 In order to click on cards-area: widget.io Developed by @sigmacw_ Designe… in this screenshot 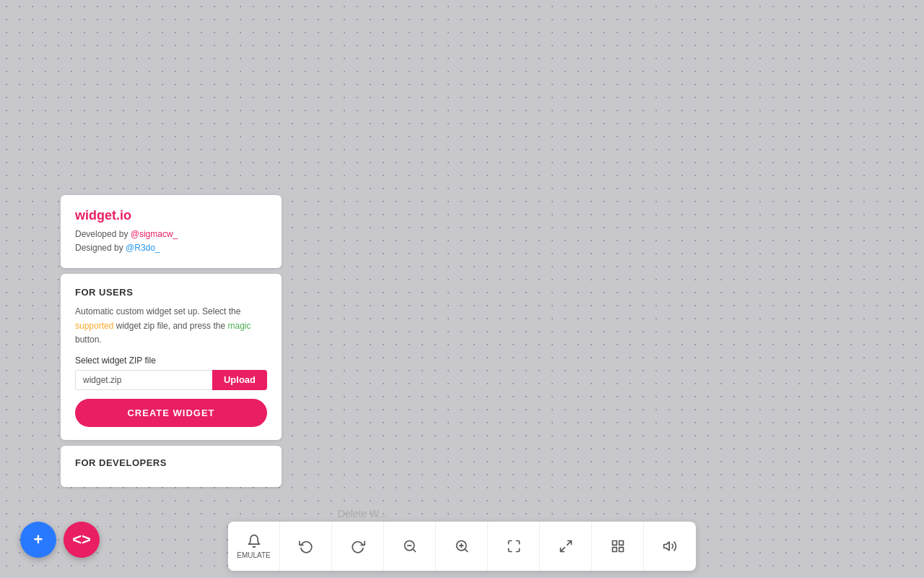, I will do `click(171, 341)`.